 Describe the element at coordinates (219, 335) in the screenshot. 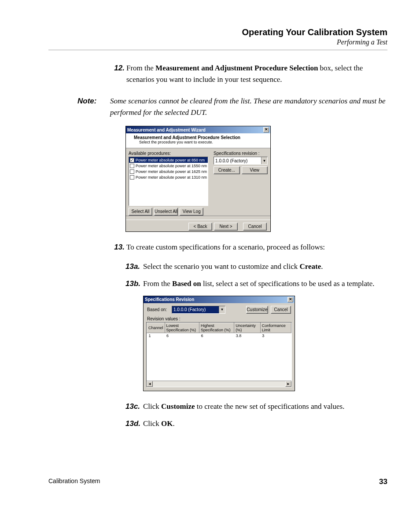

I see `table-row: 1 6 6 3.8 3` at that location.